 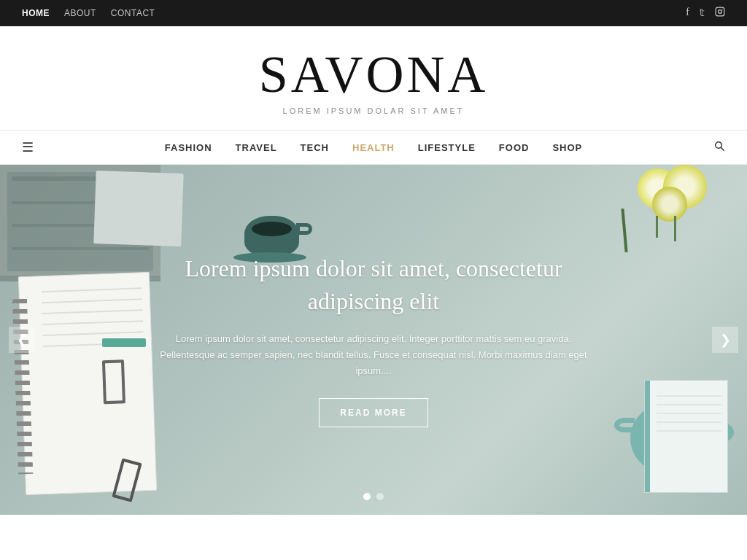 I want to click on twitter-icon: 𝕥, so click(x=702, y=13).